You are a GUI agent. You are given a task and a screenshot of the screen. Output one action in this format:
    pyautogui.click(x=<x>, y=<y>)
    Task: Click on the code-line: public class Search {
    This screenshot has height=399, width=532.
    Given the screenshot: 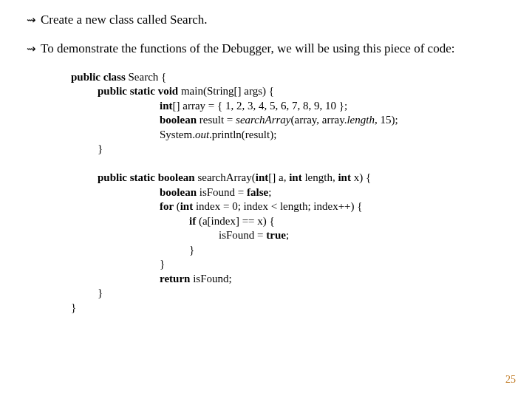 What is the action you would take?
    pyautogui.click(x=279, y=78)
    